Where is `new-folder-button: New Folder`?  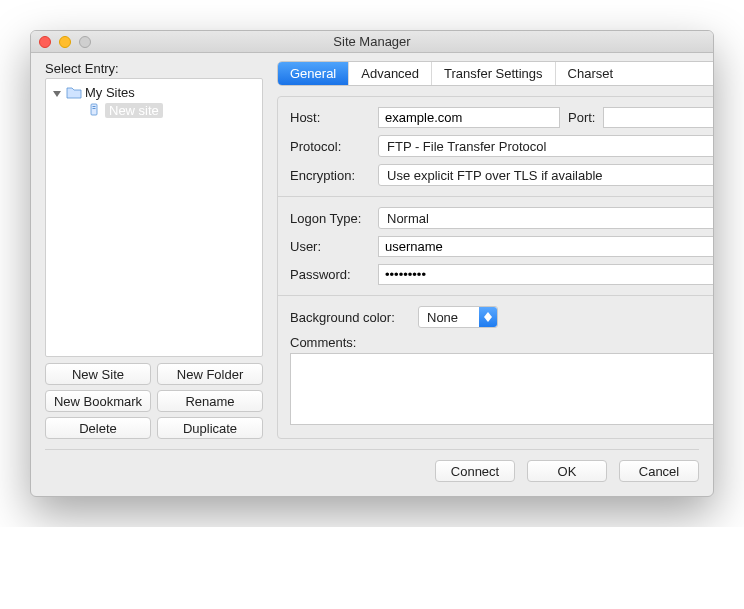
new-folder-button: New Folder is located at coordinates (210, 374).